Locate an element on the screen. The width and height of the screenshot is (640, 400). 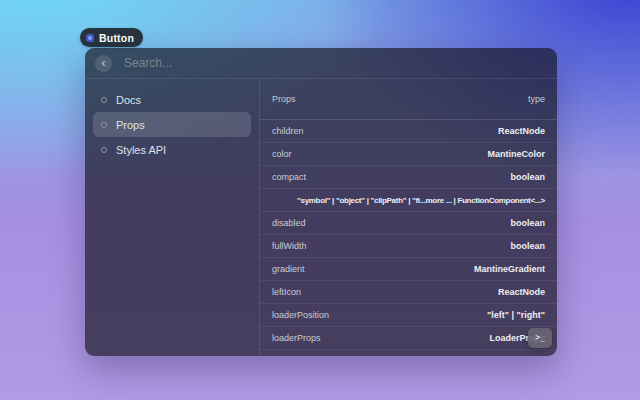
search-bar: ‹ is located at coordinates (321, 64).